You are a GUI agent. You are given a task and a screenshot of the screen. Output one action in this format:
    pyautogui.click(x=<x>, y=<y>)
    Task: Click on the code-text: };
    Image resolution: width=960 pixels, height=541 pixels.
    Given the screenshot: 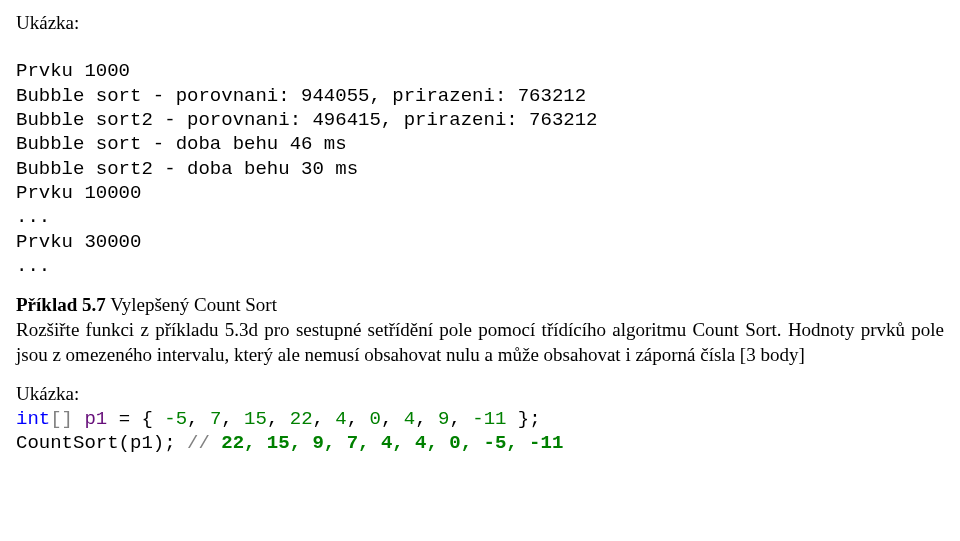 What is the action you would take?
    pyautogui.click(x=523, y=419)
    